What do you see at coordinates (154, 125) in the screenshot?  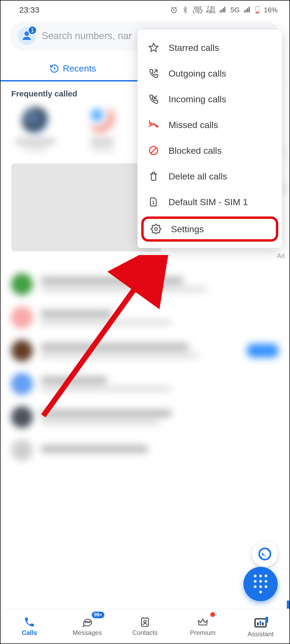 I see `phone-missed-icon` at bounding box center [154, 125].